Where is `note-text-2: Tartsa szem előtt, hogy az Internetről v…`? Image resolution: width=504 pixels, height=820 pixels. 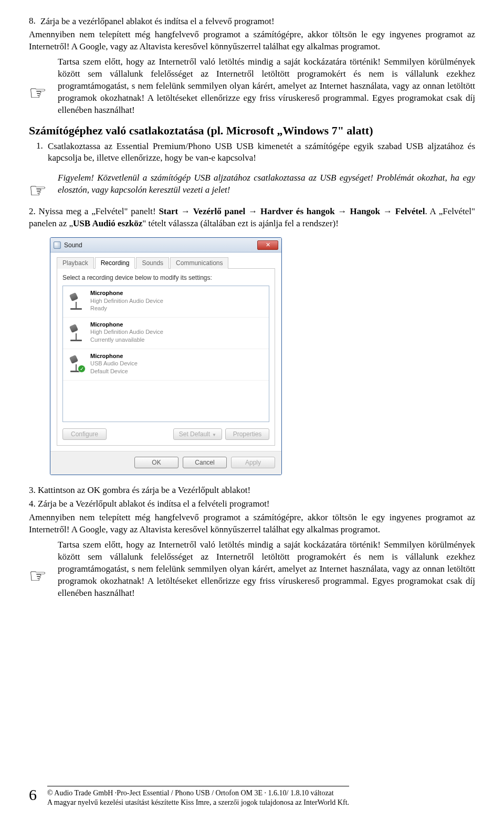 note-text-2: Tartsa szem előtt, hogy az Internetről v… is located at coordinates (267, 569).